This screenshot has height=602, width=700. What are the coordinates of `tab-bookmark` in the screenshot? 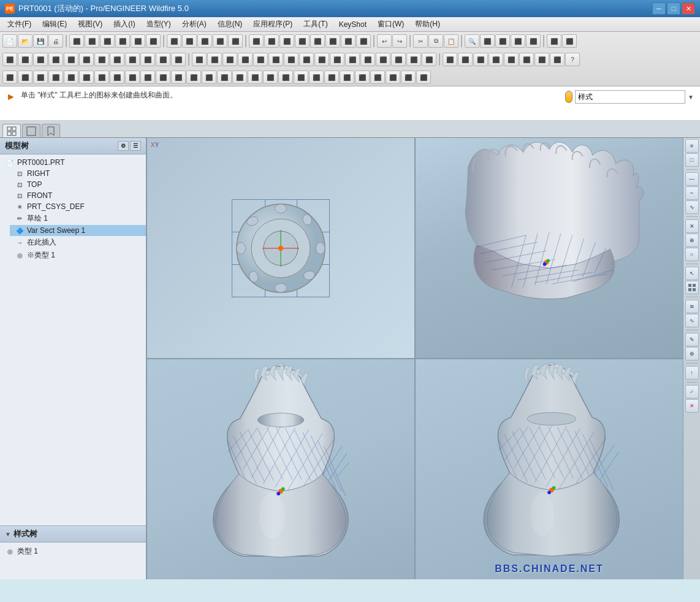 It's located at (51, 131).